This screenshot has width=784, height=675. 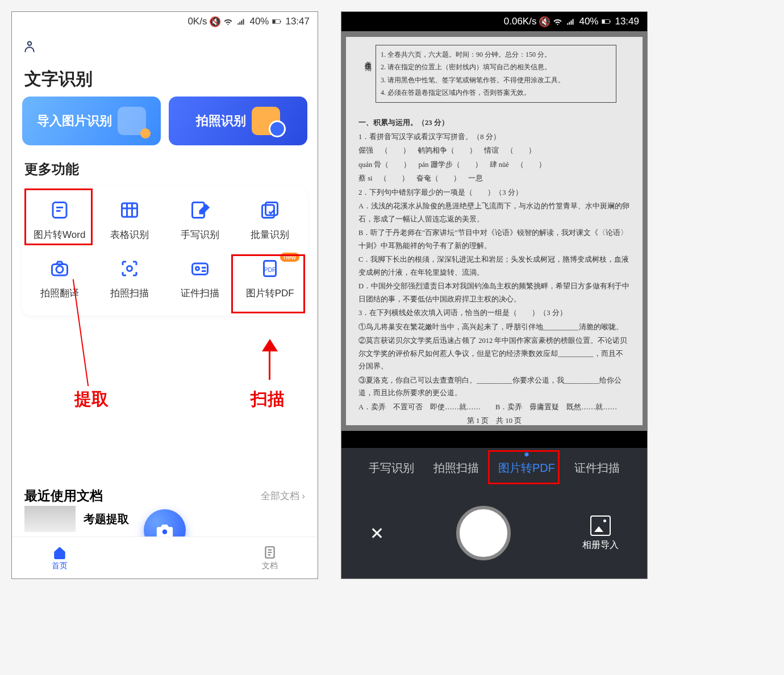 What do you see at coordinates (238, 121) in the screenshot?
I see `photo-recognize-card: 拍照识别` at bounding box center [238, 121].